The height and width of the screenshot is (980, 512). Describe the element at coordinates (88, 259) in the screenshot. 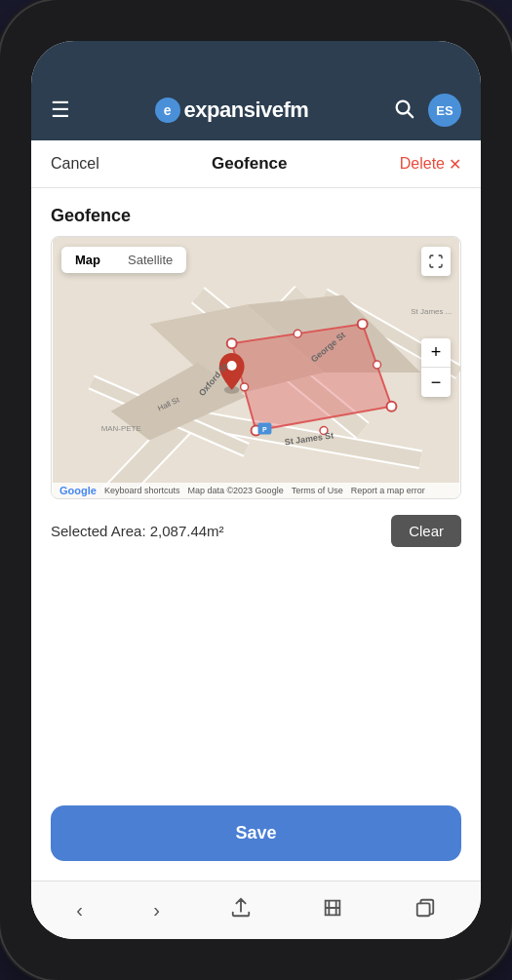

I see `map-tab: Map` at that location.